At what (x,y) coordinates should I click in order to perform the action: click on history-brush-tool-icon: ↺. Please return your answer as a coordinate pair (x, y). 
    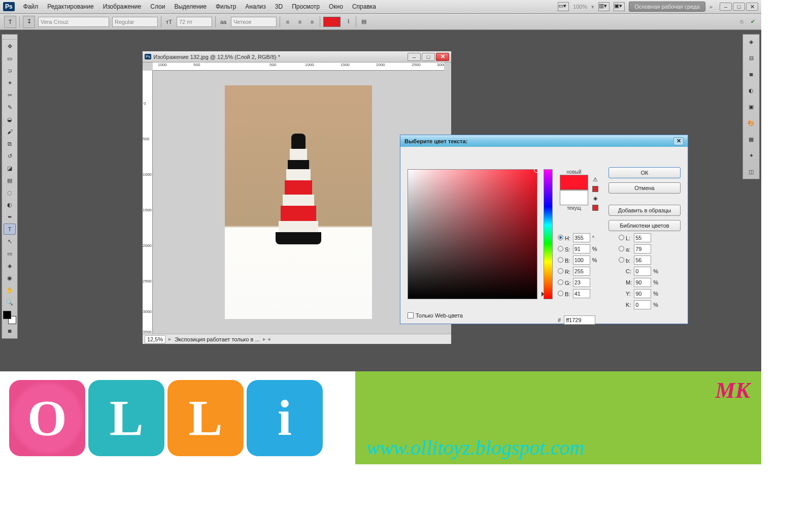
    Looking at the image, I should click on (10, 156).